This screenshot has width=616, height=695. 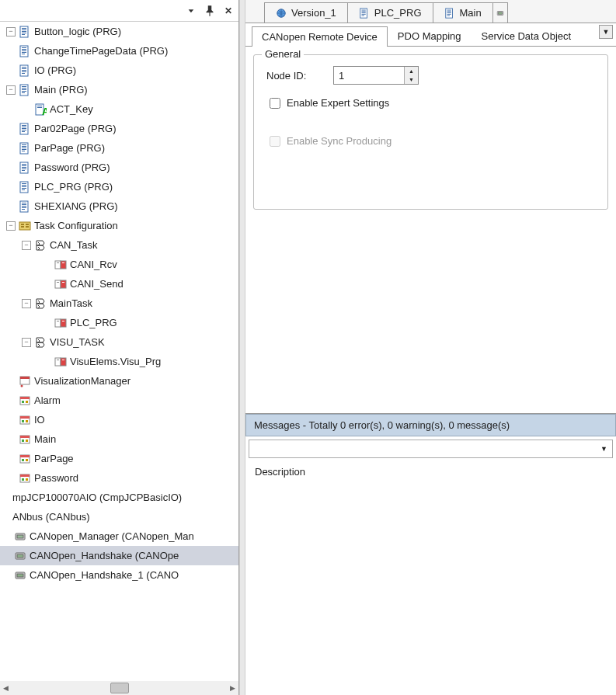 I want to click on enable-expert-label: Enable Expert Settings, so click(x=338, y=103).